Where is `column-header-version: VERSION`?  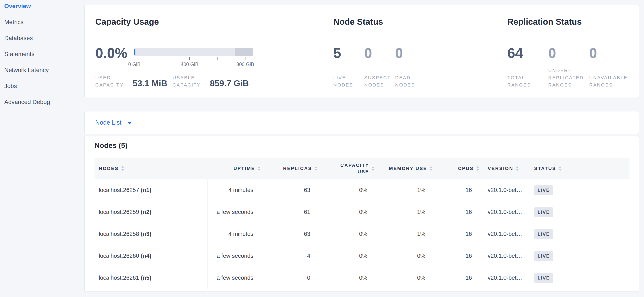
column-header-version: VERSION is located at coordinates (507, 168).